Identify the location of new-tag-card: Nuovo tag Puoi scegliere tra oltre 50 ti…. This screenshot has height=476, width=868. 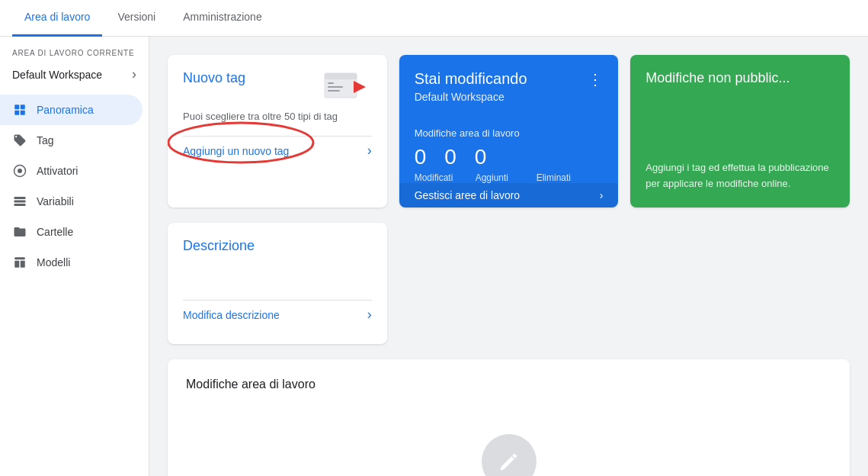
(277, 131).